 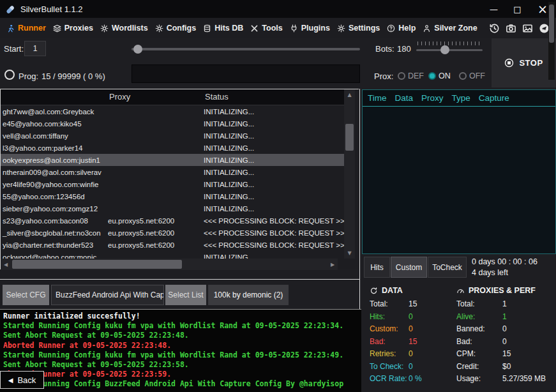 I want to click on timer-remaining: 4 days left, so click(x=504, y=273).